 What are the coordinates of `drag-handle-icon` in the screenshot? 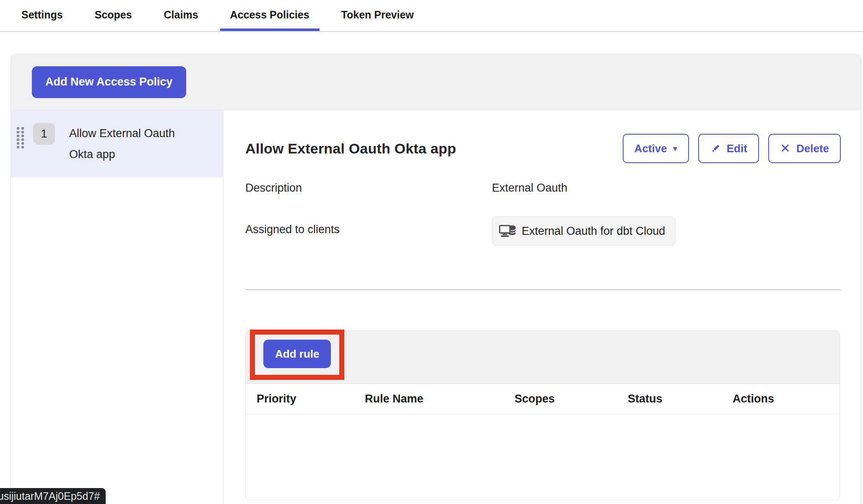 It's located at (20, 138).